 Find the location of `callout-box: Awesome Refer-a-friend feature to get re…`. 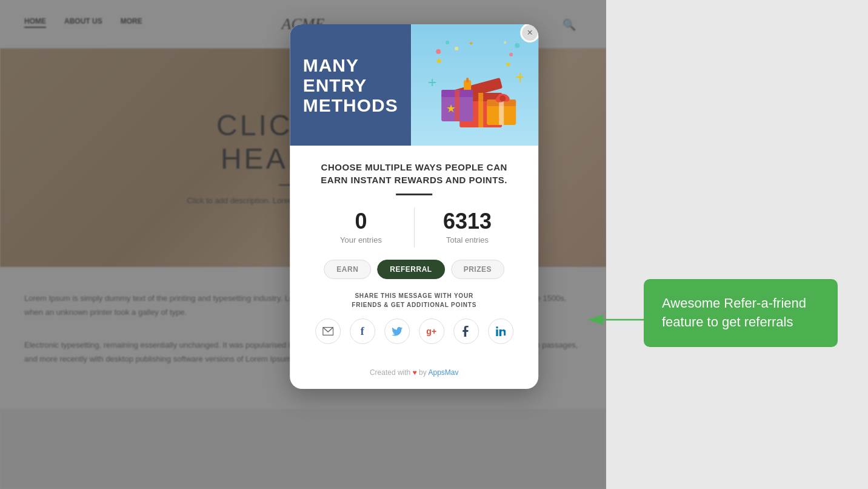

callout-box: Awesome Refer-a-friend feature to get re… is located at coordinates (741, 313).